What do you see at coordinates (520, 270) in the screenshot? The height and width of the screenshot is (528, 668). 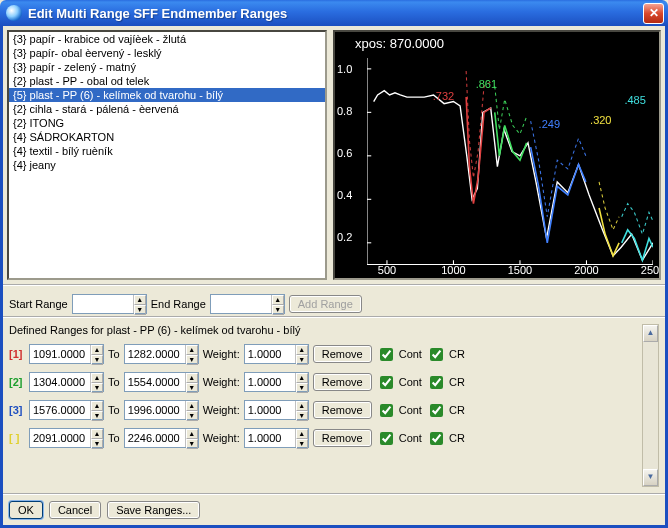 I see `x-tick: 1500` at bounding box center [520, 270].